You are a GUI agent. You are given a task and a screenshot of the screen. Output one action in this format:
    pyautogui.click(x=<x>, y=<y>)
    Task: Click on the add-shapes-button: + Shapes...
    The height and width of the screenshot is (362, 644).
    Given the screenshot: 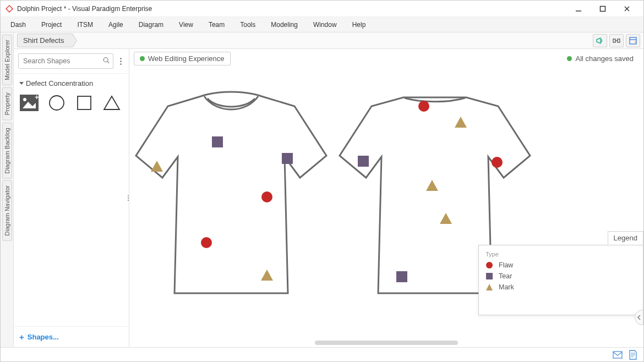 What is the action you would take?
    pyautogui.click(x=72, y=337)
    